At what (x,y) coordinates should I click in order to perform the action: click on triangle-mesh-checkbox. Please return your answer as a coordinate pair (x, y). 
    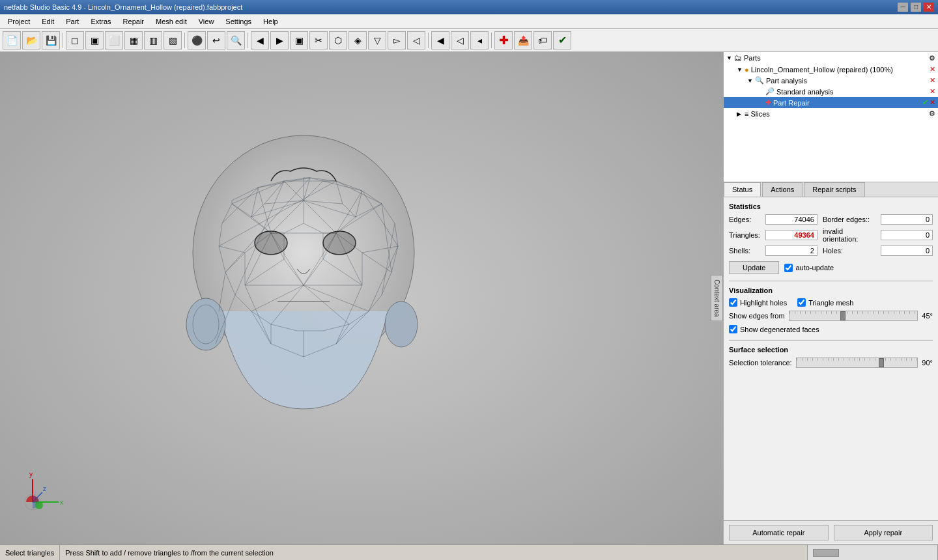
    Looking at the image, I should click on (801, 302).